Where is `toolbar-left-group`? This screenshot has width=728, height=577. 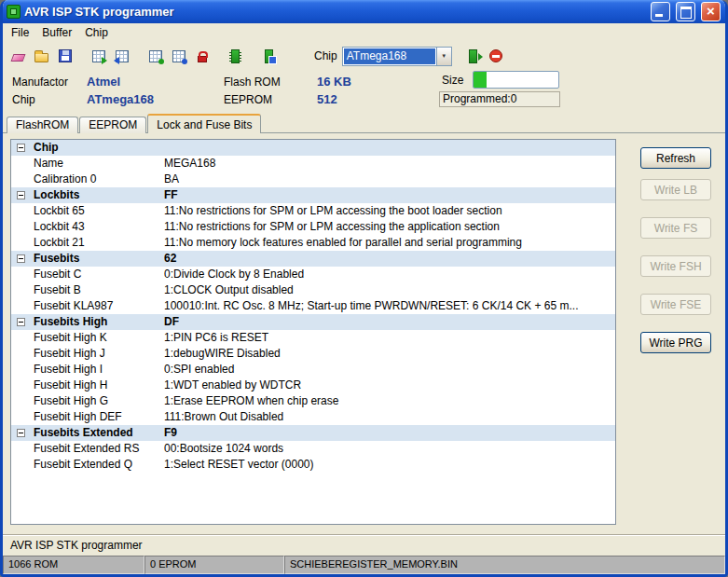 toolbar-left-group is located at coordinates (144, 56).